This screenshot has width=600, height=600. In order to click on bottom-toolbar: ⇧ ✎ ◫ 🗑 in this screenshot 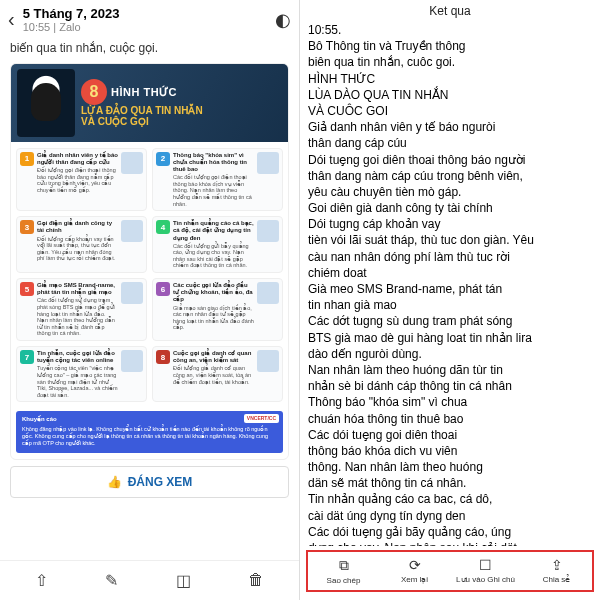, I will do `click(150, 580)`.